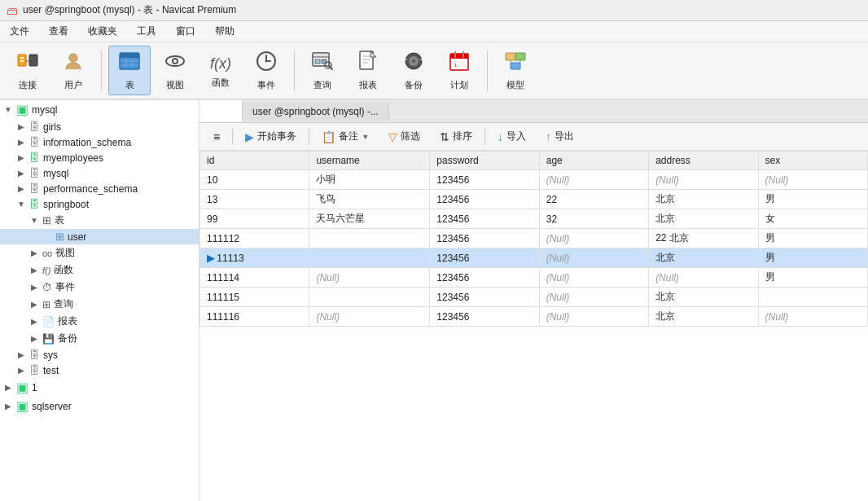 This screenshot has height=501, width=868. What do you see at coordinates (99, 355) in the screenshot?
I see `sidebar-item-sys: ▶ 🗄 sys` at bounding box center [99, 355].